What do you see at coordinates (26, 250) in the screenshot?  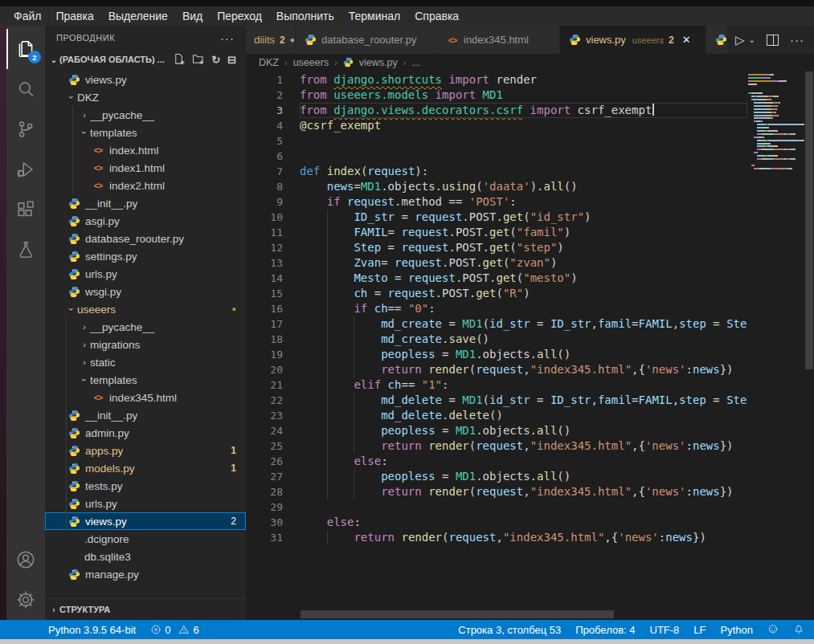 I see `testing-icon` at bounding box center [26, 250].